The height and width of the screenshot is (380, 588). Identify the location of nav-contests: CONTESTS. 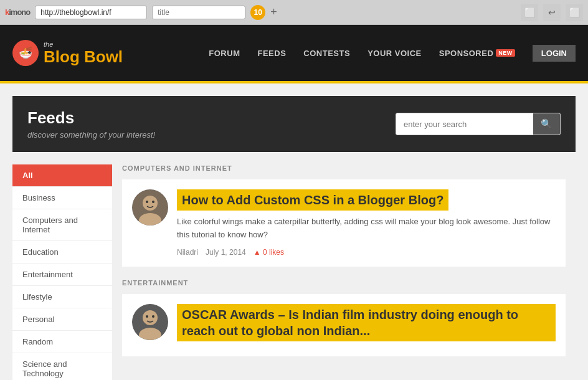
(326, 54).